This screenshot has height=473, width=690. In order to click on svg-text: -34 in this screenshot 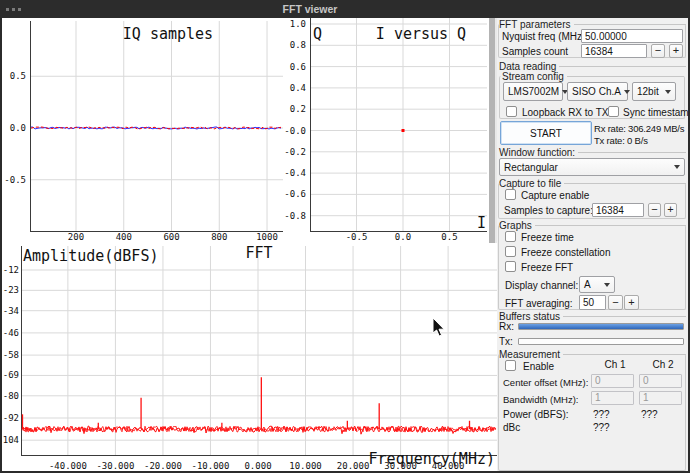, I will do `click(11, 311)`.